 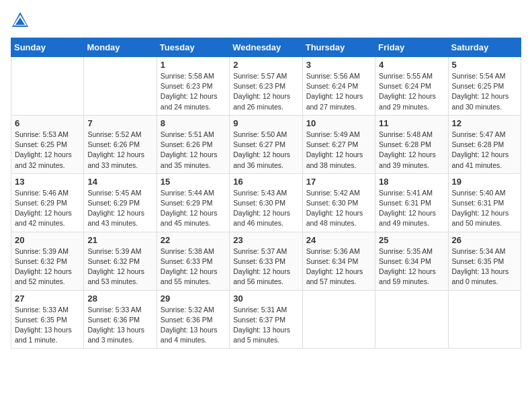 I want to click on day-detail: Sunrise: 5:58 AM Sunset: 6:23 PM Dayligh…, so click(x=193, y=91).